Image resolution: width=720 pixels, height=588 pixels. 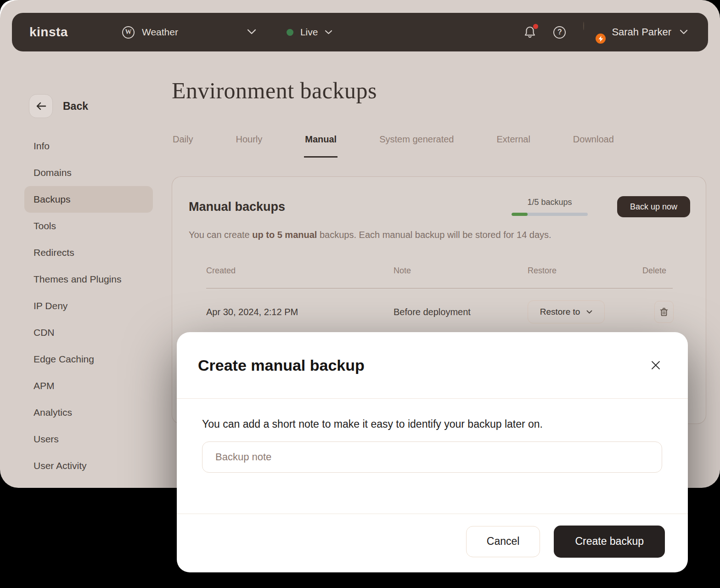 I want to click on sidebar-item-apm: APM, so click(x=89, y=386).